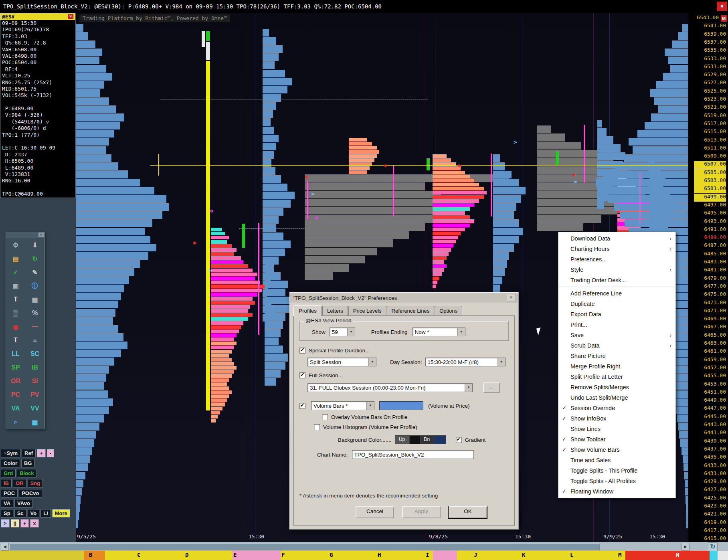  I want to click on horizontal-scrollbar: ◀ ▶ ↻, so click(364, 546).